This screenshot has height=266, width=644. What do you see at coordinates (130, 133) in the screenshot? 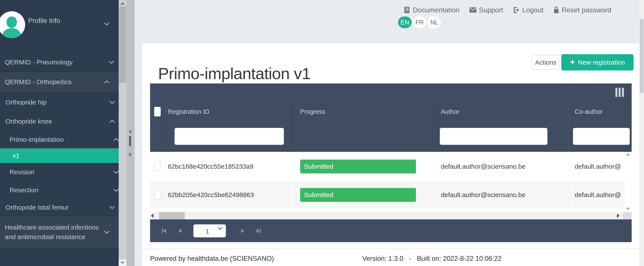
I see `sidebar-splitter` at bounding box center [130, 133].